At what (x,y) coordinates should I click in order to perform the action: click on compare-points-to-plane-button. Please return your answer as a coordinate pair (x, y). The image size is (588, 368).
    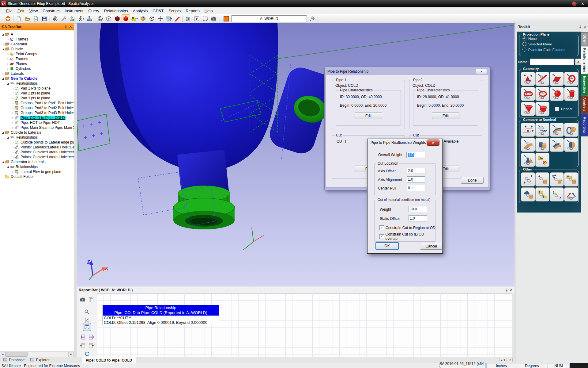
    Looking at the image, I should click on (528, 130).